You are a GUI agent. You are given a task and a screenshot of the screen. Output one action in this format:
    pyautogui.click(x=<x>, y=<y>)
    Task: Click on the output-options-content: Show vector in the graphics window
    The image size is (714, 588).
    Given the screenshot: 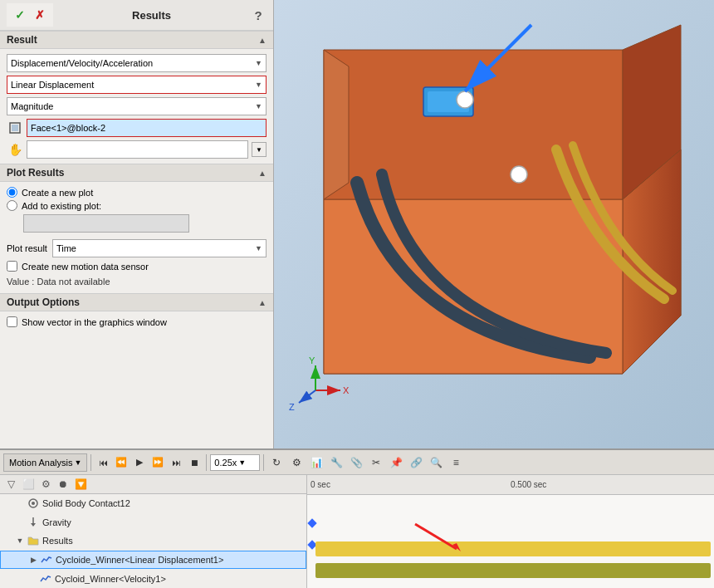 What is the action you would take?
    pyautogui.click(x=136, y=322)
    